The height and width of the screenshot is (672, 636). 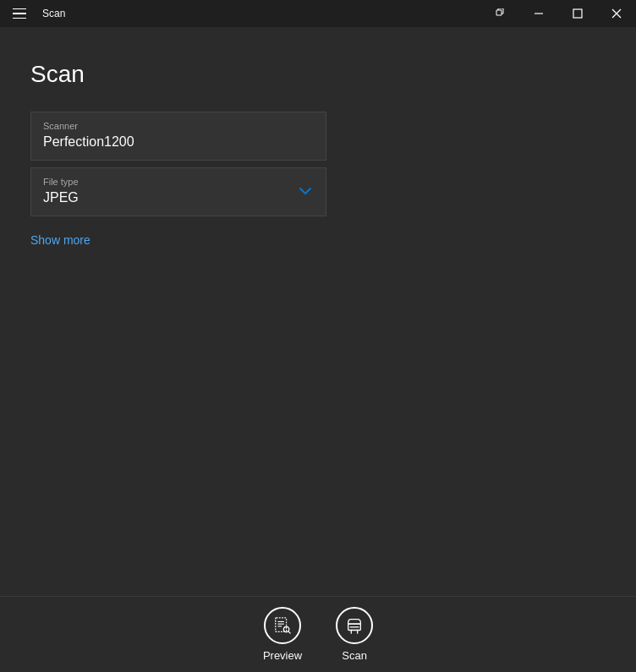 I want to click on restore-button, so click(x=500, y=14).